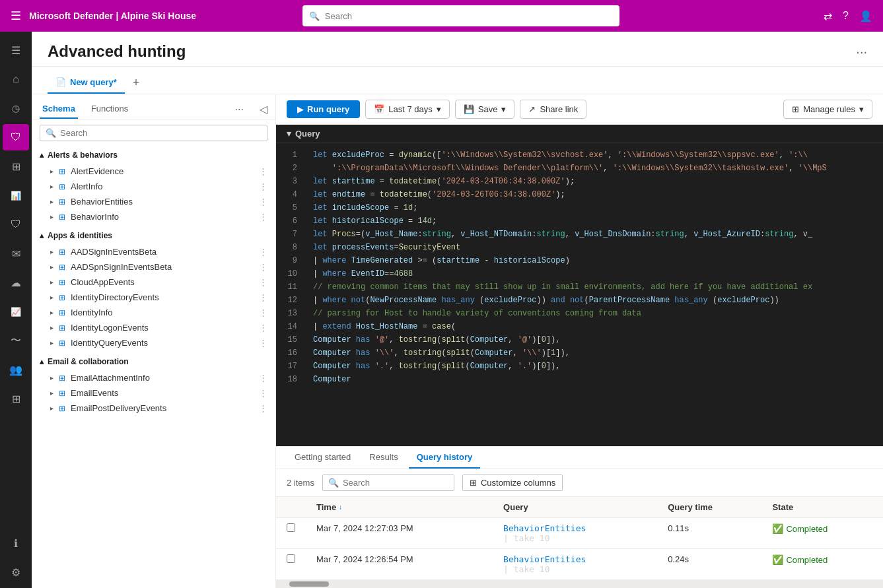 The height and width of the screenshot is (588, 883). I want to click on tab-schema: Schema, so click(59, 110).